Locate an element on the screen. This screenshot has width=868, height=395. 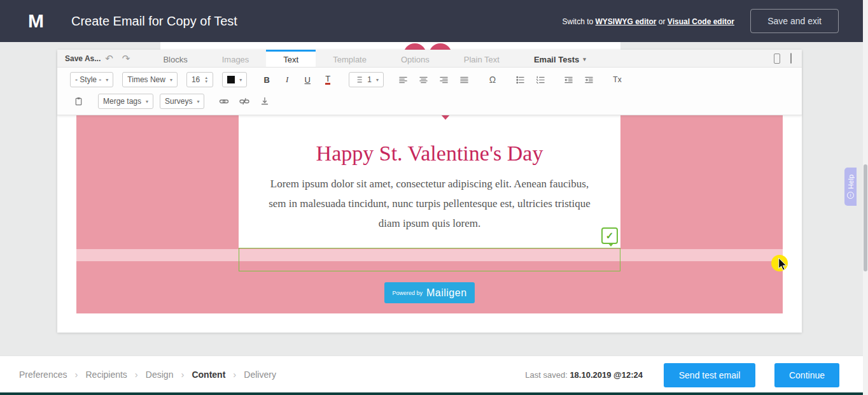
breadcrumb-preferences: Preferences is located at coordinates (43, 375).